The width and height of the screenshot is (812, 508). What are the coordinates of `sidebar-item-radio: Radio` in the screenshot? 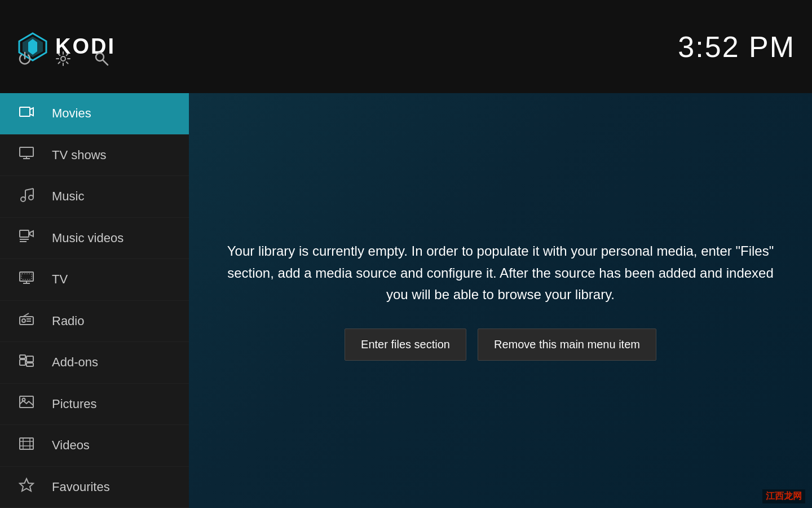 It's located at (95, 322).